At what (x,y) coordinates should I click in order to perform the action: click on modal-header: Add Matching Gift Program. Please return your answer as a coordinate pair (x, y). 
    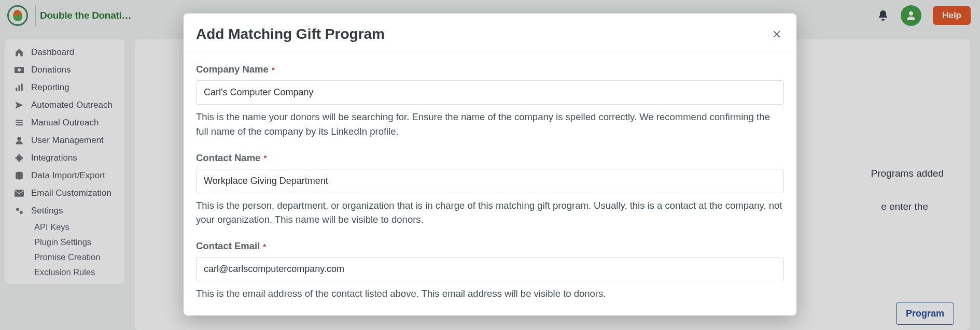
    Looking at the image, I should click on (490, 33).